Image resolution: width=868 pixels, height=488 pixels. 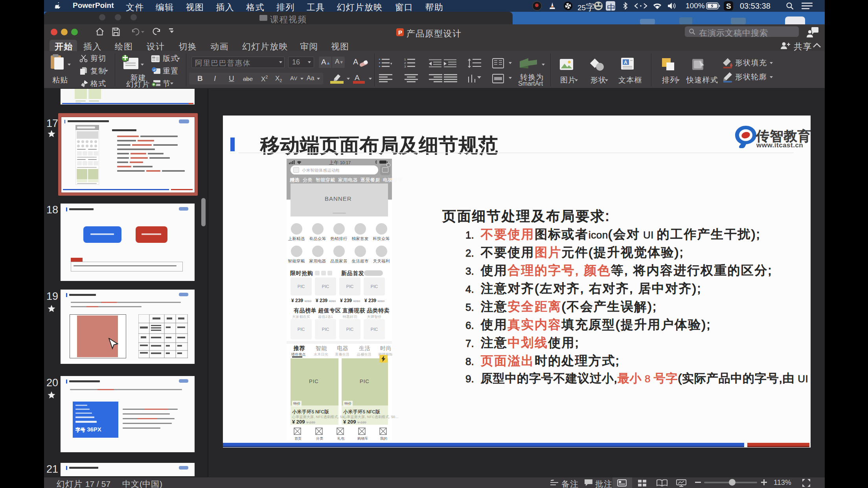 I want to click on svg-text: A, so click(x=626, y=62).